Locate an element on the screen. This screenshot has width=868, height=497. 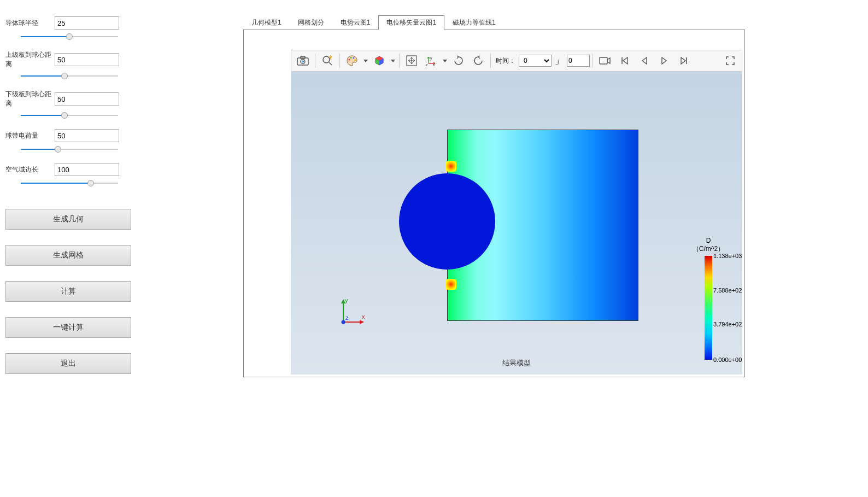
hotspot-bottom is located at coordinates (451, 284).